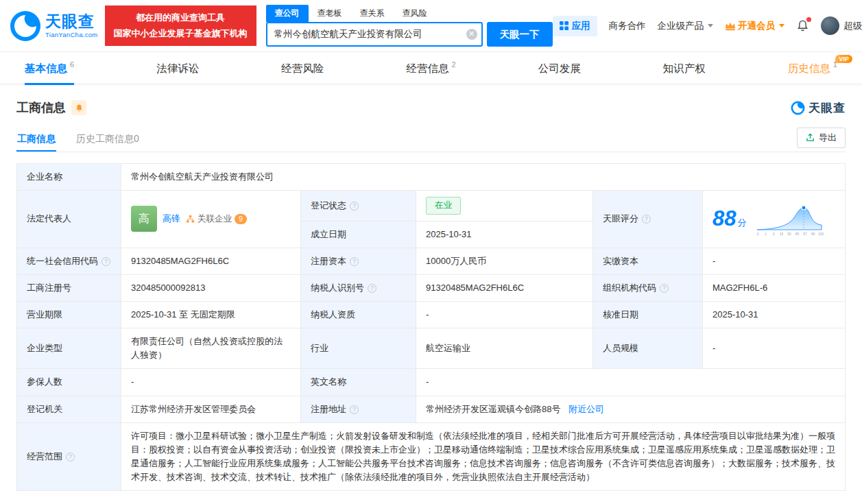 This screenshot has height=504, width=862. I want to click on label-industry: 行业, so click(359, 348).